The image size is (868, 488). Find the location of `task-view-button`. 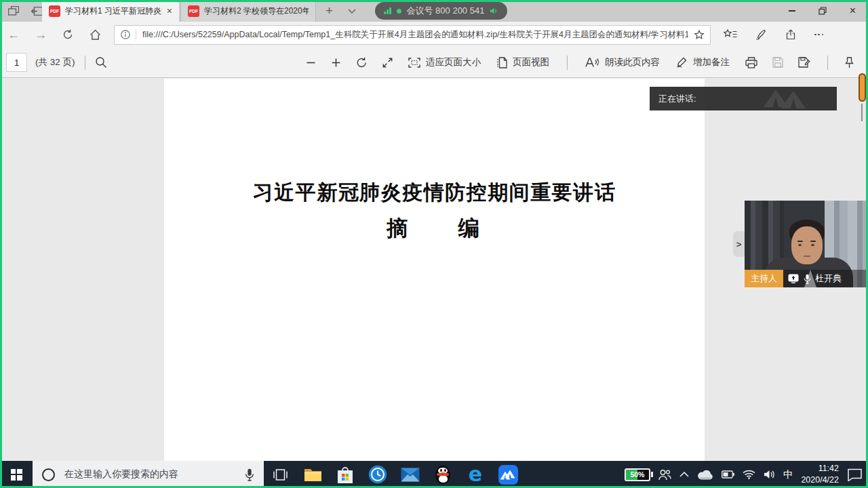

task-view-button is located at coordinates (280, 474).